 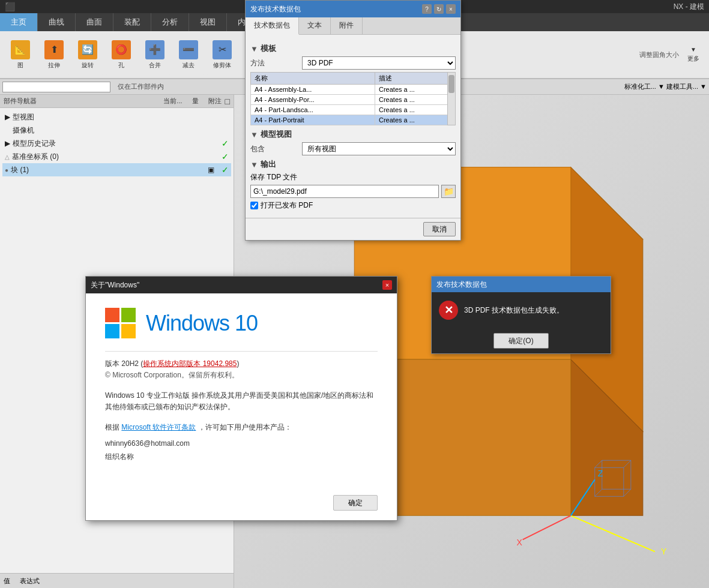 What do you see at coordinates (451, 9) in the screenshot?
I see `close-dialog-btn: ×` at bounding box center [451, 9].